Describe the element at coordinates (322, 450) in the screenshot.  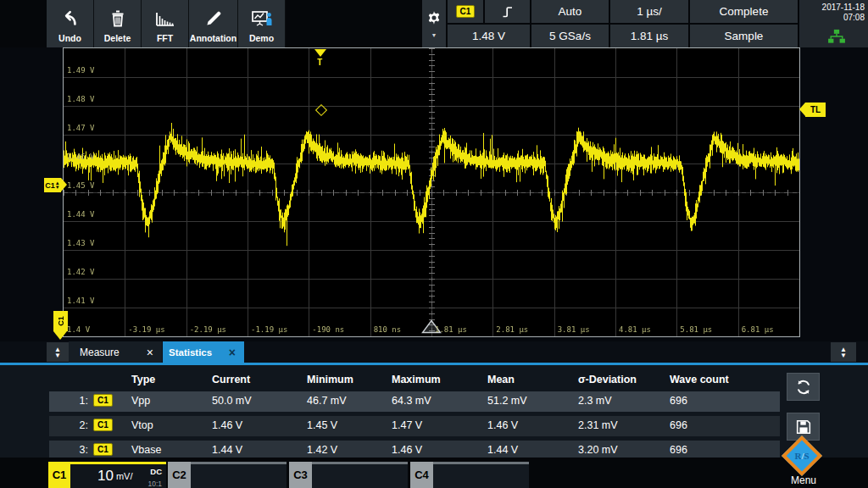
I see `table-cell: 1.42 V` at that location.